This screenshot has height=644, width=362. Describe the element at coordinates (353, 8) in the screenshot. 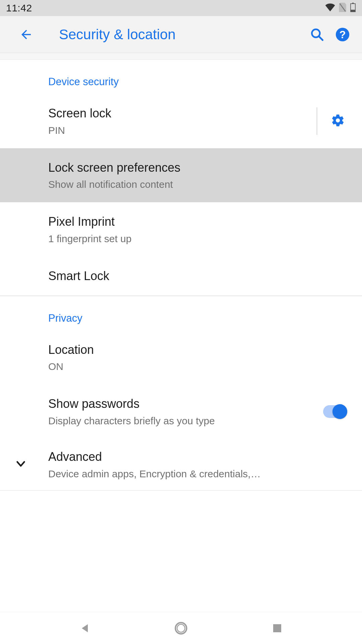

I see `battery-icon` at that location.